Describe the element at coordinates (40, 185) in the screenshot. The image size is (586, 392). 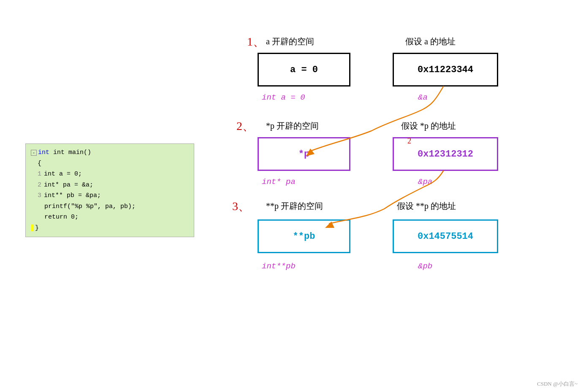
I see `line-num-2: 2` at that location.